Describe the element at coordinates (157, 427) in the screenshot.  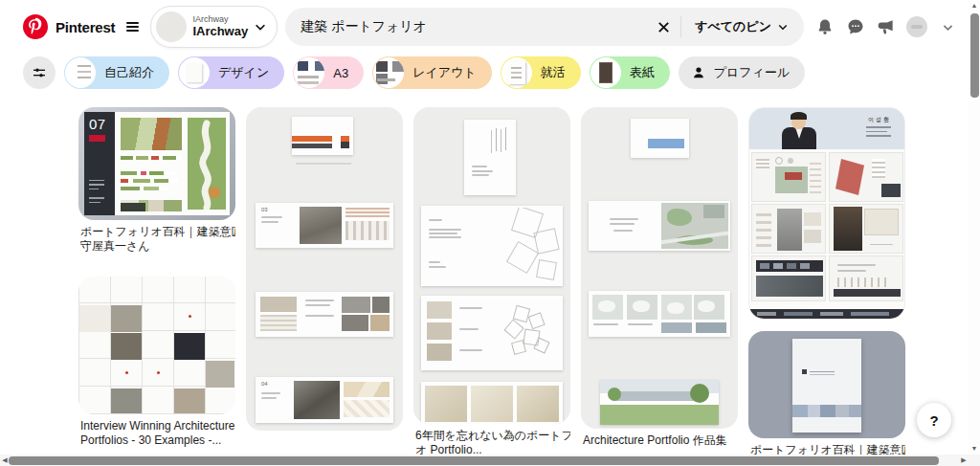
I see `pin-caption: Interview Winning Architecture` at that location.